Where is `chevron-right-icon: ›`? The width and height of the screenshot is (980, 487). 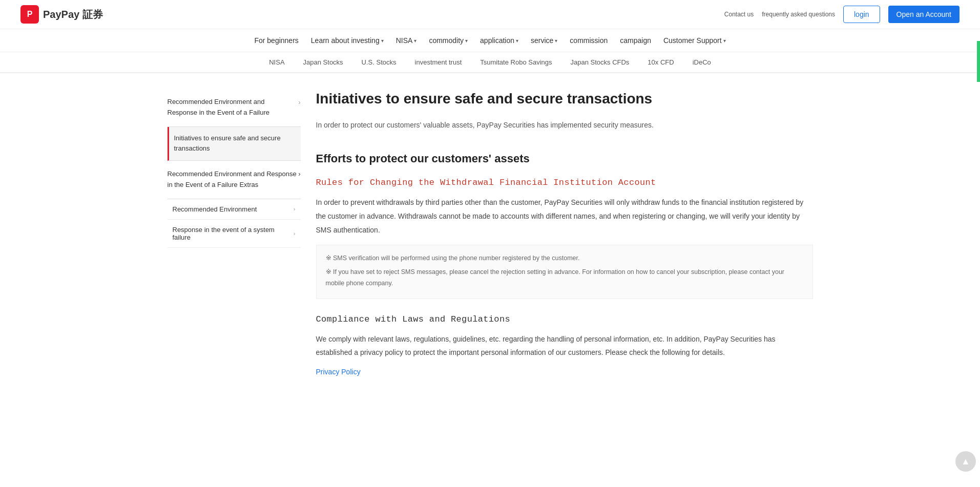 chevron-right-icon: › is located at coordinates (300, 102).